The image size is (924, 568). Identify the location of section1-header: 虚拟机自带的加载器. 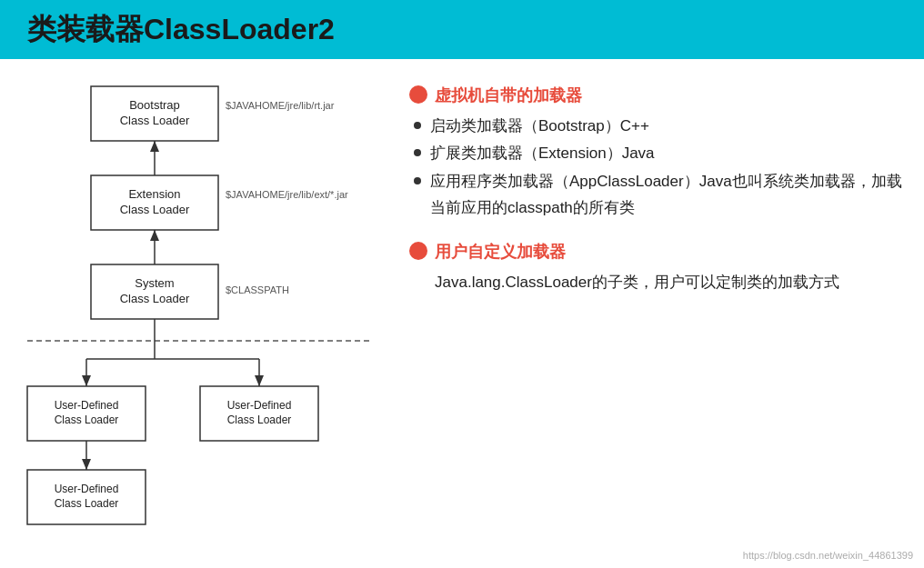
(508, 96).